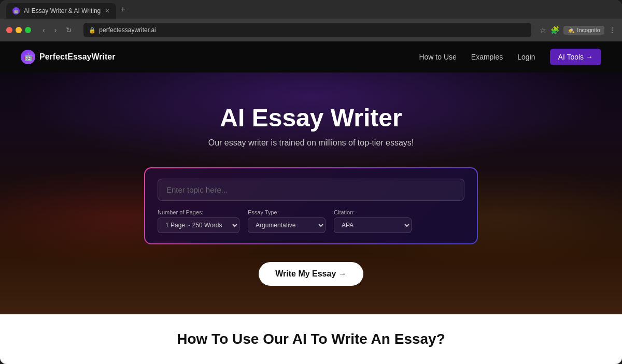 The height and width of the screenshot is (364, 622). I want to click on minimize-traffic-light, so click(19, 30).